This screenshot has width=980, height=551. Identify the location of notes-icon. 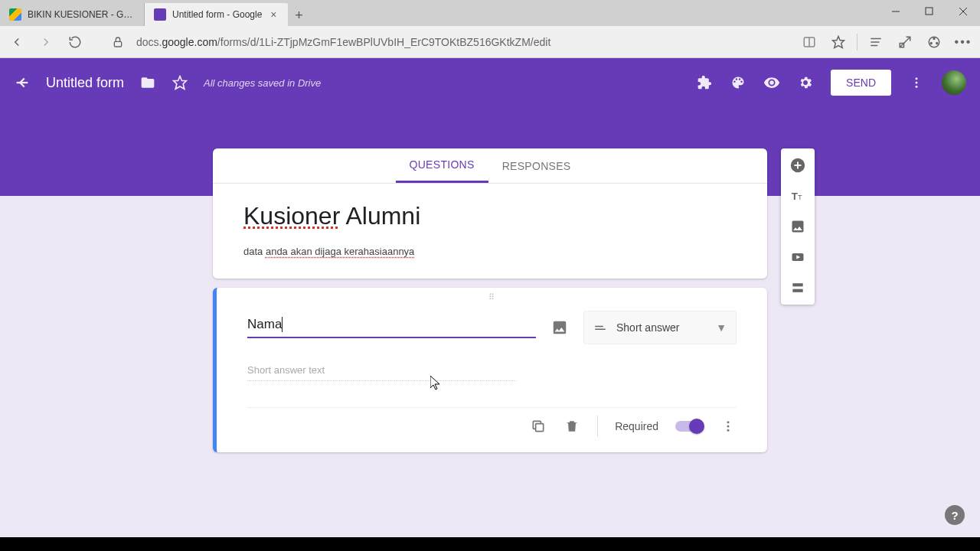
(905, 42).